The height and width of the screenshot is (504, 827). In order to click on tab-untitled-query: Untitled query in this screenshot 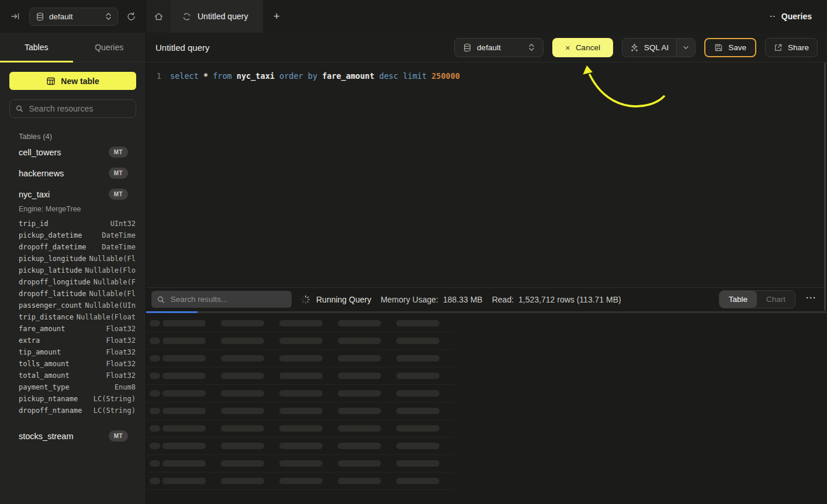, I will do `click(217, 16)`.